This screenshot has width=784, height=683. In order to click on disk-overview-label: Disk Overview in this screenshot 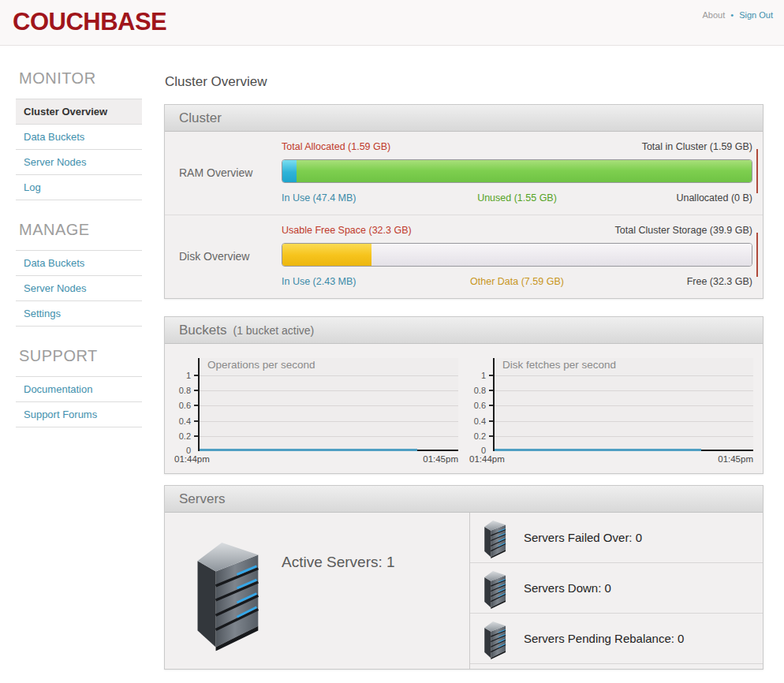, I will do `click(223, 256)`.